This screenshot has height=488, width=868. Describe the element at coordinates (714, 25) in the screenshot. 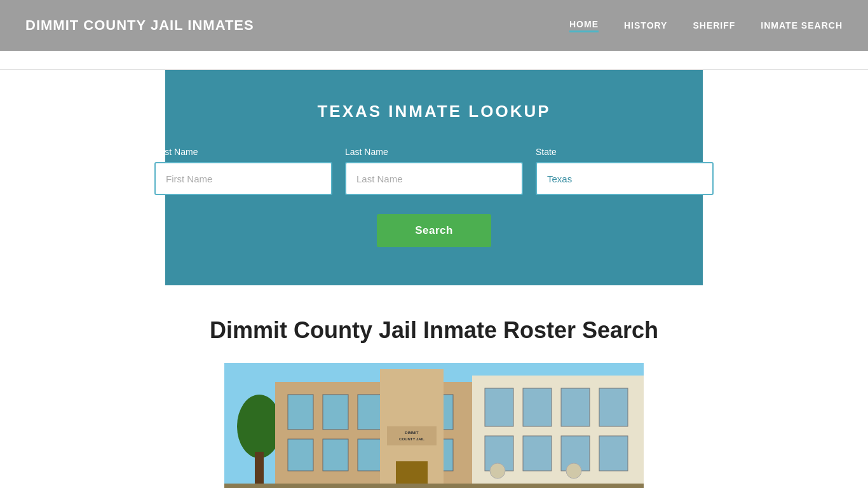

I see `nav-item-sheriff: SHERIFF` at that location.